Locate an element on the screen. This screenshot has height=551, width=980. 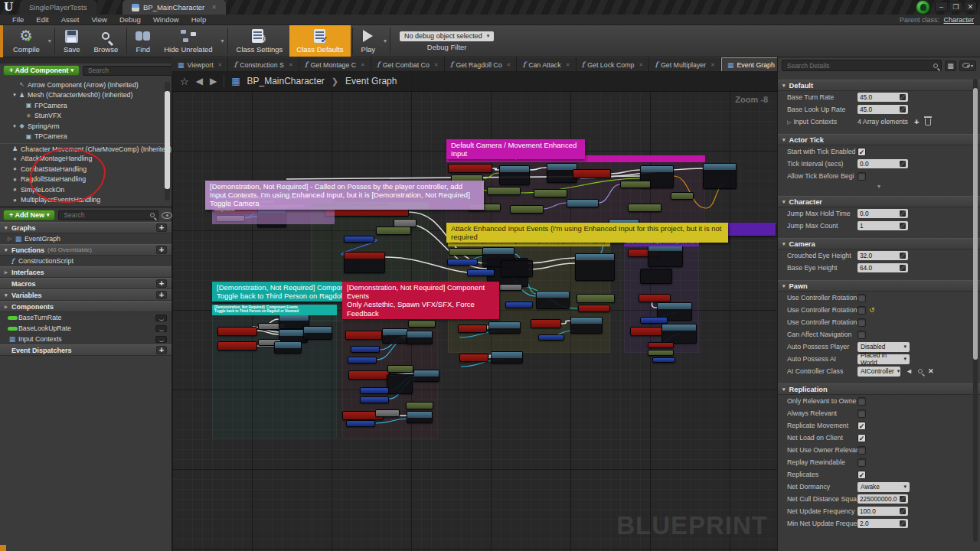
section-components: ▹Components is located at coordinates (86, 306).